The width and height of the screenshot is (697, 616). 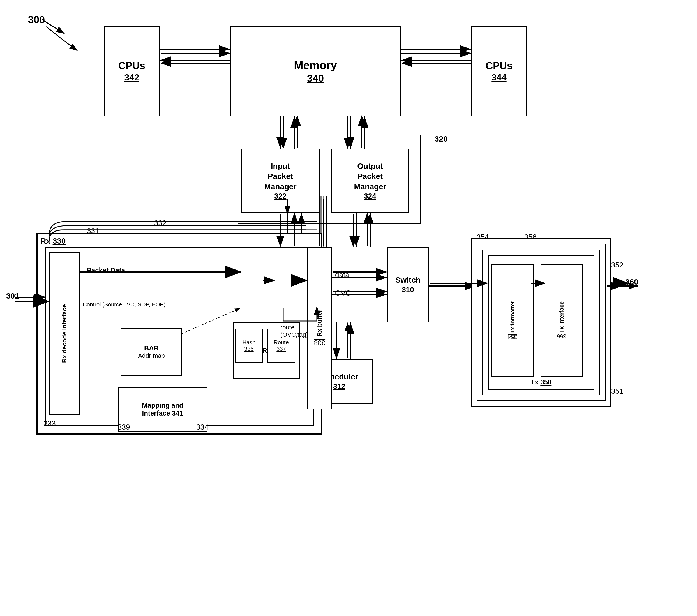 What do you see at coordinates (408, 280) in the screenshot?
I see `switch-label: Switch` at bounding box center [408, 280].